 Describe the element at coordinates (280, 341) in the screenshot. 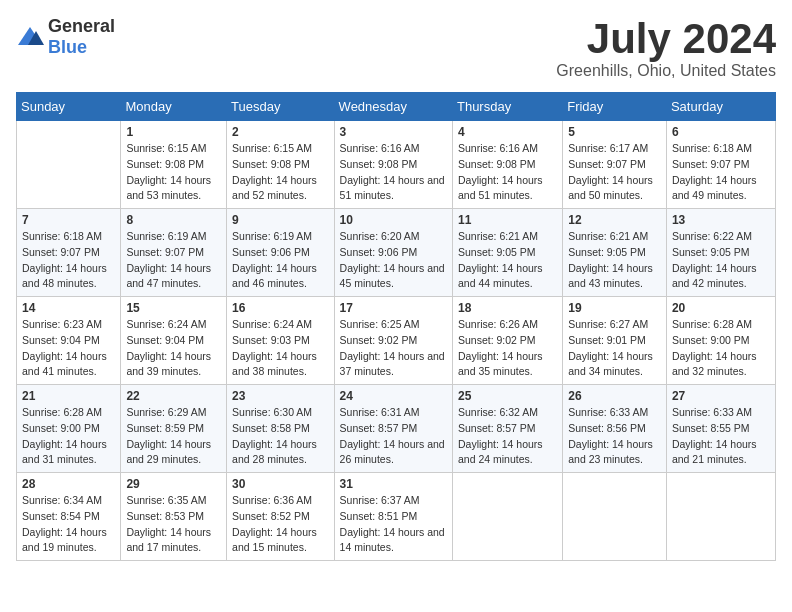

I see `cell-2-2: 16Sunrise: 6:24 AMSunset: 9:03 PMDayligh…` at that location.